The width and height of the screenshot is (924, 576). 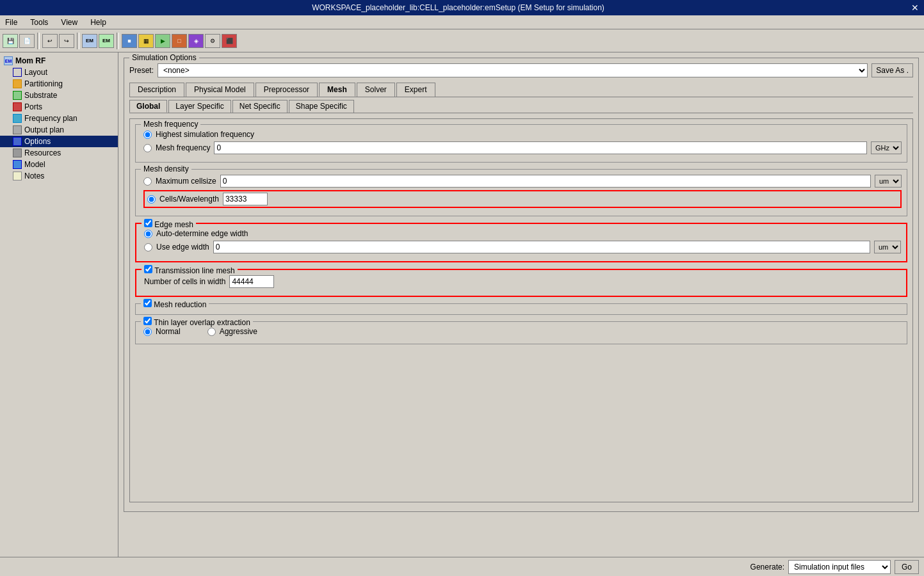 What do you see at coordinates (205, 134) in the screenshot?
I see `highest-sim-freq-label: Highest simulation frequency` at bounding box center [205, 134].